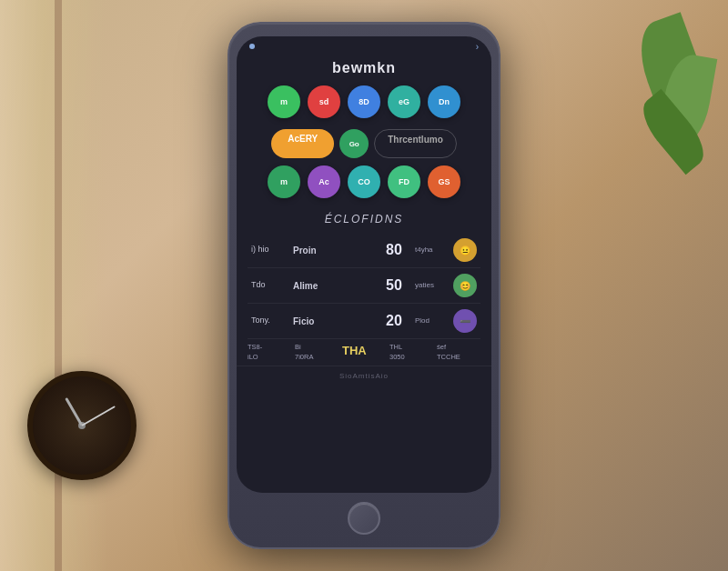  What do you see at coordinates (465, 250) in the screenshot?
I see `list-icon-0: 😐` at bounding box center [465, 250].